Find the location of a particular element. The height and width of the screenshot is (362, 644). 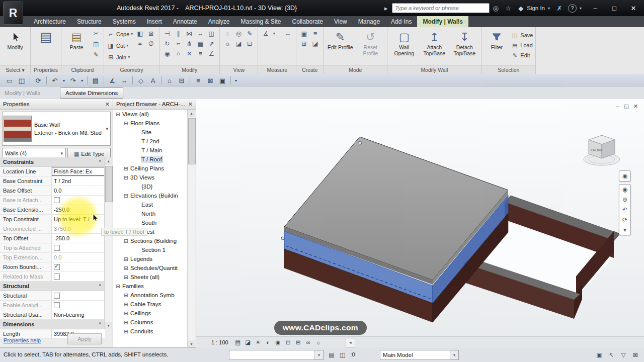

properties-help-link: Properties help is located at coordinates (22, 340).